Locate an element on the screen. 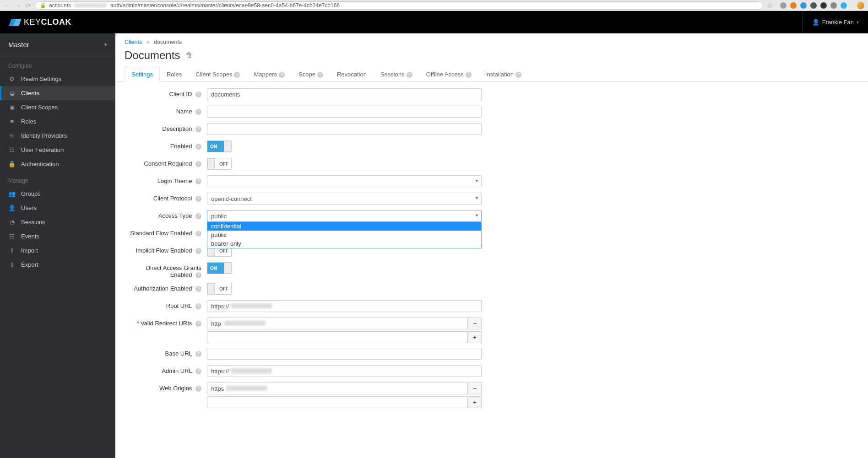 Image resolution: width=868 pixels, height=458 pixels. tab-mappers: Mappers? is located at coordinates (269, 74).